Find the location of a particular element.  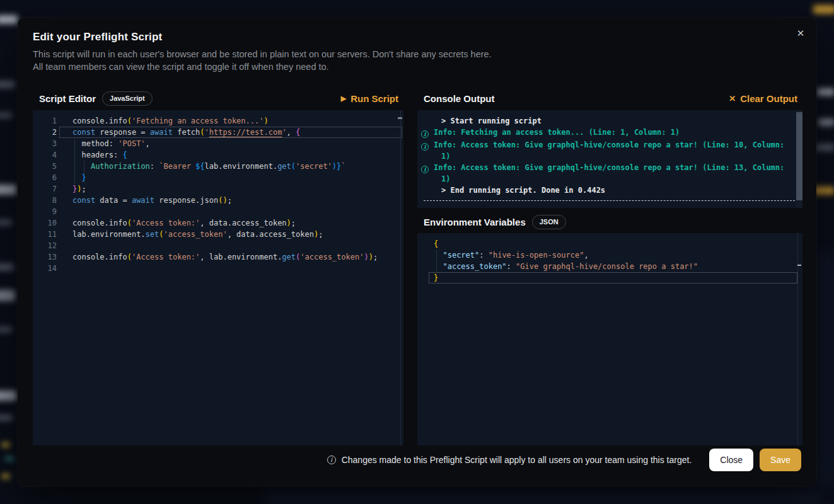

console-entry: iInfo: Access token: Give graphql-hive/c… is located at coordinates (605, 173).